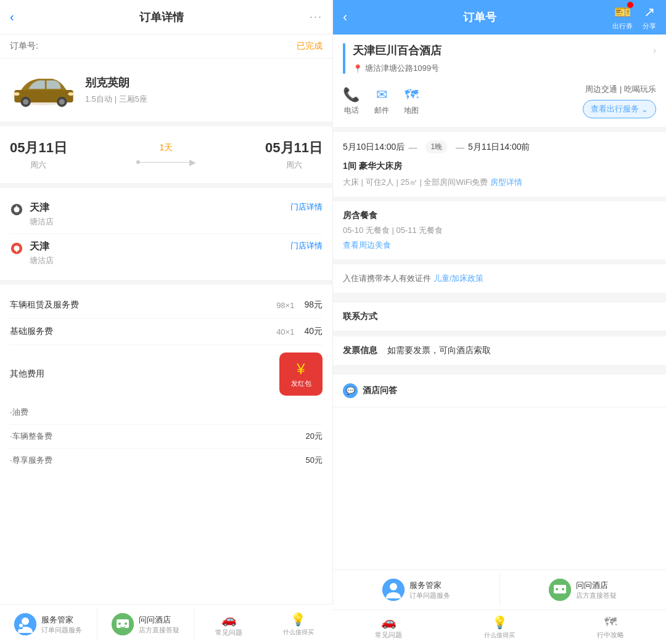 This screenshot has width=666, height=644. I want to click on pickup-weekday: 周六, so click(38, 165).